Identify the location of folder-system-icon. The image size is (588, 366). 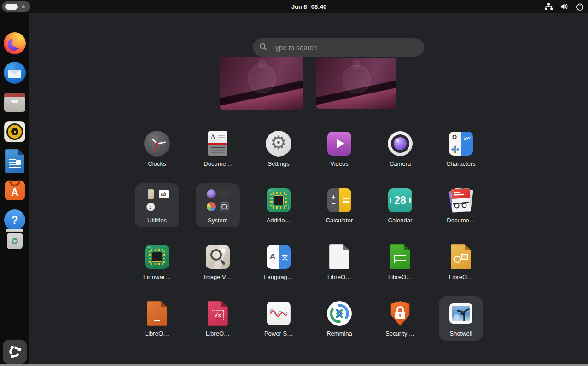
(218, 200).